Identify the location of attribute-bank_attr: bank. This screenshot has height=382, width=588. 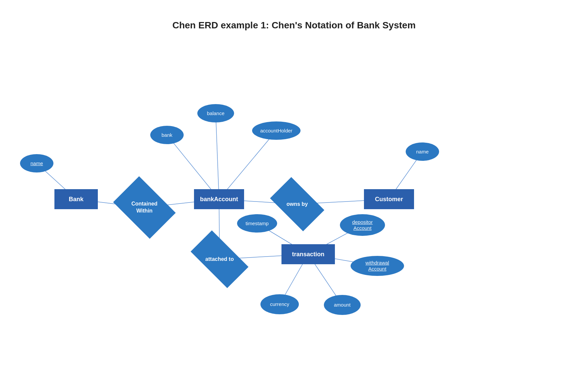
(167, 135).